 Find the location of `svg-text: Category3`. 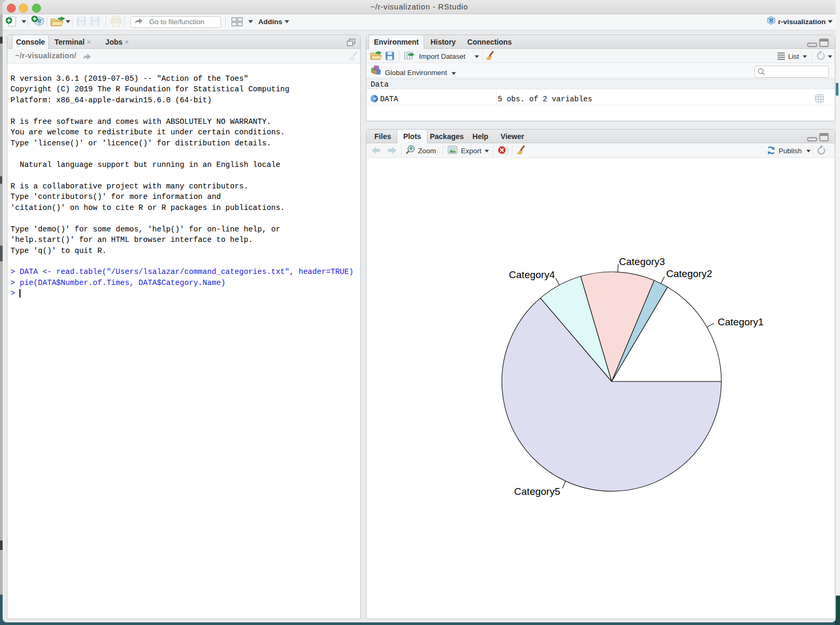

svg-text: Category3 is located at coordinates (642, 261).